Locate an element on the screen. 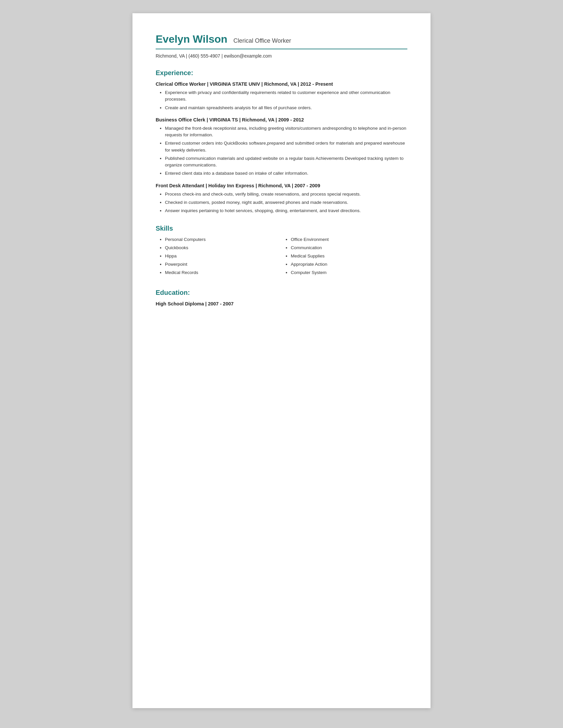 The width and height of the screenshot is (563, 728). education-section-title: Education: is located at coordinates (282, 293).